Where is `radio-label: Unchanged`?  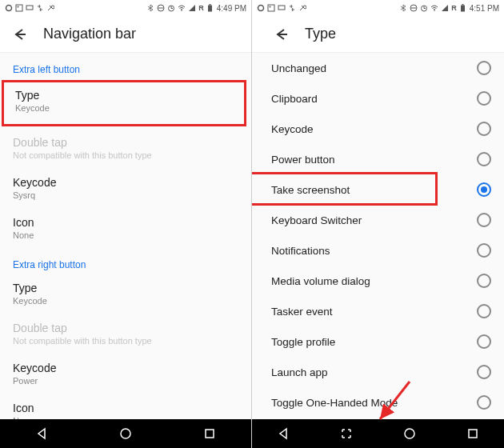
radio-label: Unchanged is located at coordinates (299, 69).